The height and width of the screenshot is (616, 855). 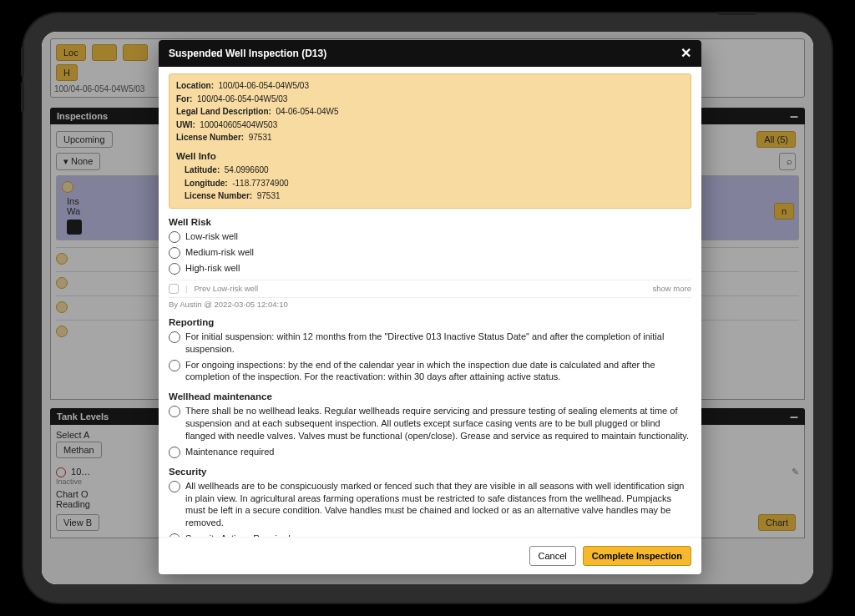 I want to click on close-icon: ✕, so click(x=686, y=53).